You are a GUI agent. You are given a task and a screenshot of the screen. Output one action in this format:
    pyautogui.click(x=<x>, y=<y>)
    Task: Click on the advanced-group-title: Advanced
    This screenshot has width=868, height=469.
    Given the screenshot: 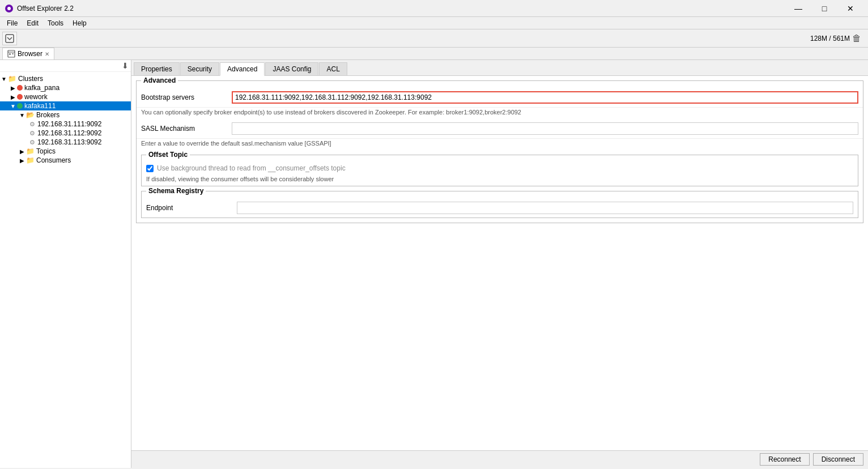 What is the action you would take?
    pyautogui.click(x=160, y=80)
    